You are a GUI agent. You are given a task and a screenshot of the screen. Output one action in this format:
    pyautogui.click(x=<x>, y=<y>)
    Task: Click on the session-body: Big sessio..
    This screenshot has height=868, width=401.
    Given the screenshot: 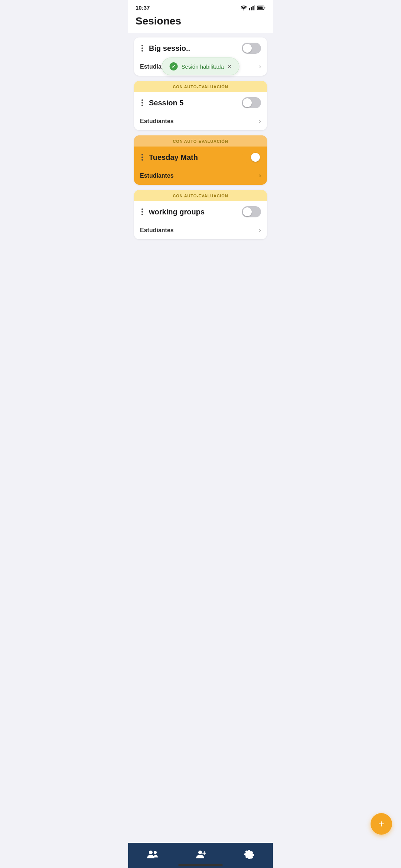 What is the action you would take?
    pyautogui.click(x=200, y=46)
    